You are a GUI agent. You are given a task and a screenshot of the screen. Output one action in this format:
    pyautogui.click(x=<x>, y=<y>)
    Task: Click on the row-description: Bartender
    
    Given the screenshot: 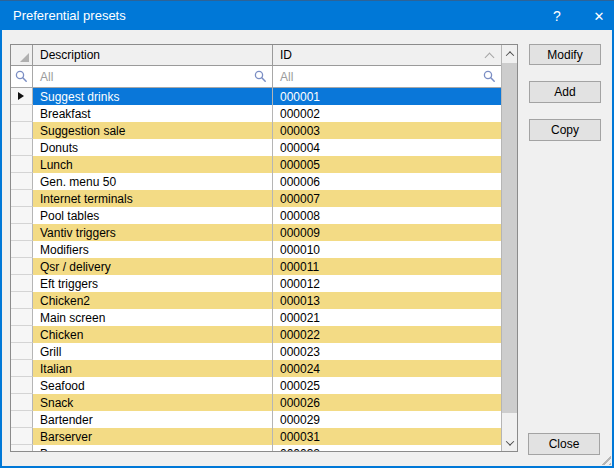 What is the action you would take?
    pyautogui.click(x=153, y=420)
    